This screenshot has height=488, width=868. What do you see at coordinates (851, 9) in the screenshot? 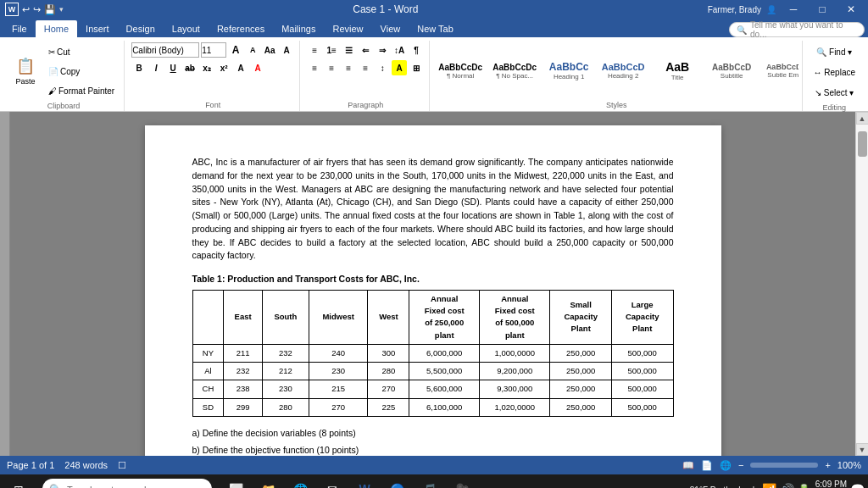
I see `close-btn: ✕` at bounding box center [851, 9].